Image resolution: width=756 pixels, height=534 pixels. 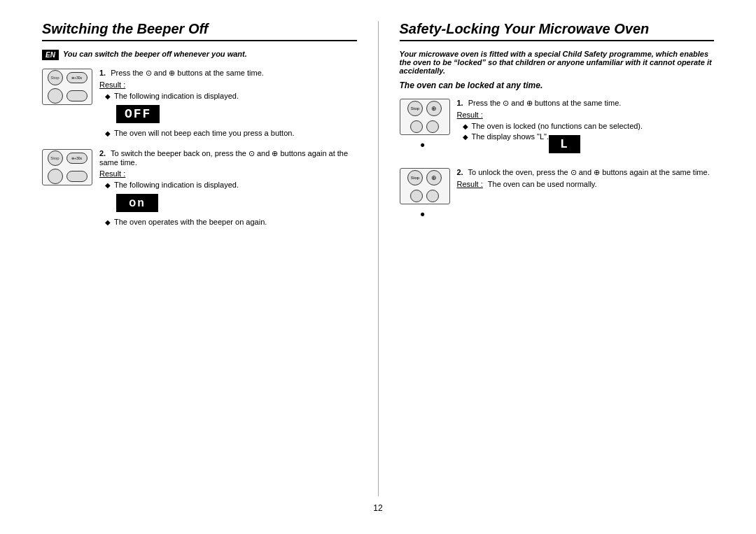 I want to click on diamond-icon-6: ◆, so click(x=465, y=137).